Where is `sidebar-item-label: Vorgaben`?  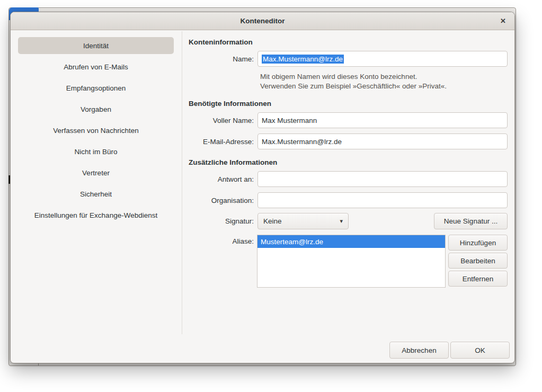
sidebar-item-label: Vorgaben is located at coordinates (96, 109).